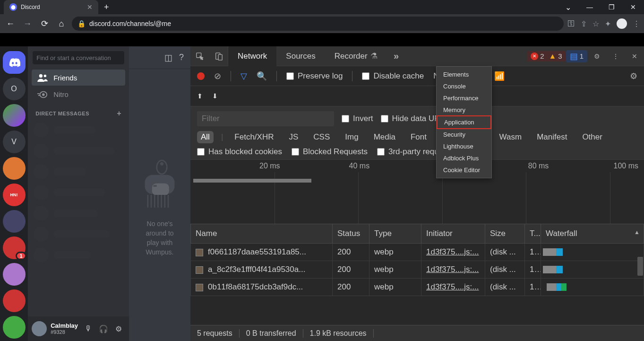 Image resolution: width=644 pixels, height=341 pixels. I want to click on bookmark-icon: ☆, so click(596, 24).